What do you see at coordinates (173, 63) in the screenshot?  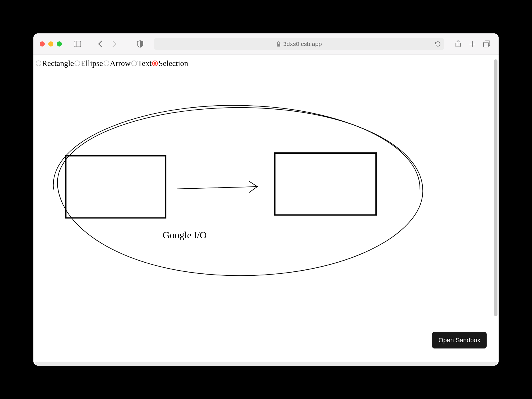 I see `tool-label: Selection` at bounding box center [173, 63].